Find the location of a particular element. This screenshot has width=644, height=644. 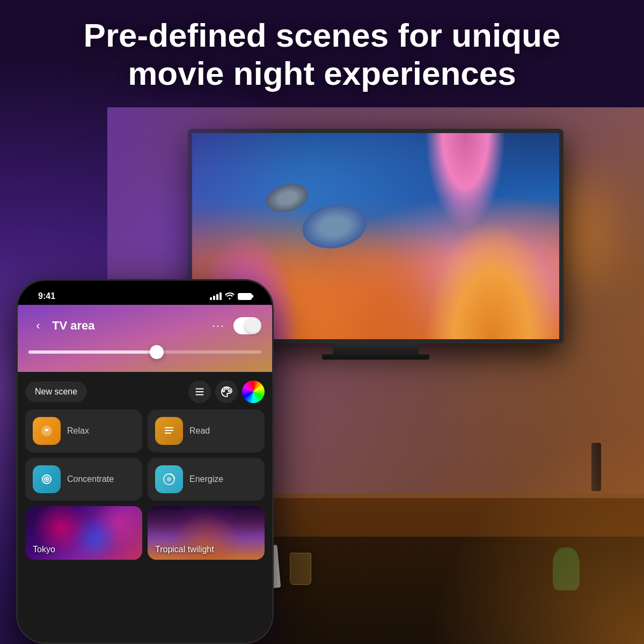

relax-svg is located at coordinates (47, 431).